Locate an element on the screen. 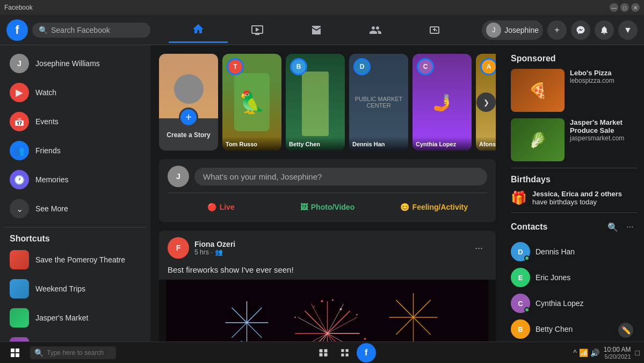 This screenshot has height=363, width=644. taskbar-facebook-button: f is located at coordinates (366, 353).